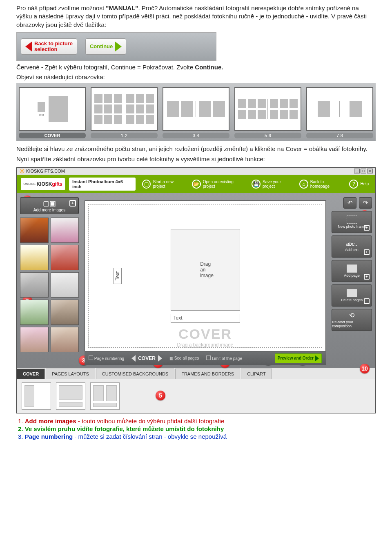  Describe the element at coordinates (352, 222) in the screenshot. I see `new-photo-frame-button: +New photo frame` at that location.